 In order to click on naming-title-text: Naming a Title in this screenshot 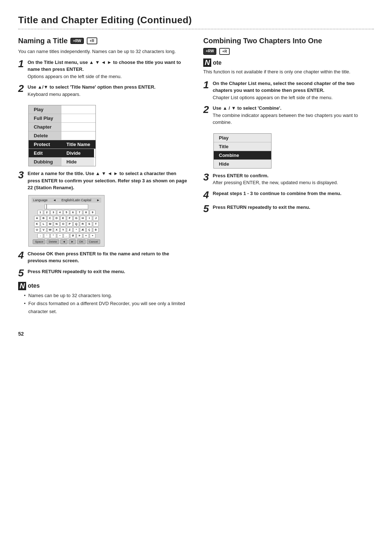, I will do `click(43, 41)`.